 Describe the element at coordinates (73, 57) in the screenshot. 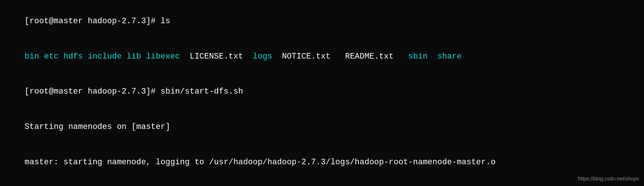

I see `ls-hdfs: hdfs` at that location.